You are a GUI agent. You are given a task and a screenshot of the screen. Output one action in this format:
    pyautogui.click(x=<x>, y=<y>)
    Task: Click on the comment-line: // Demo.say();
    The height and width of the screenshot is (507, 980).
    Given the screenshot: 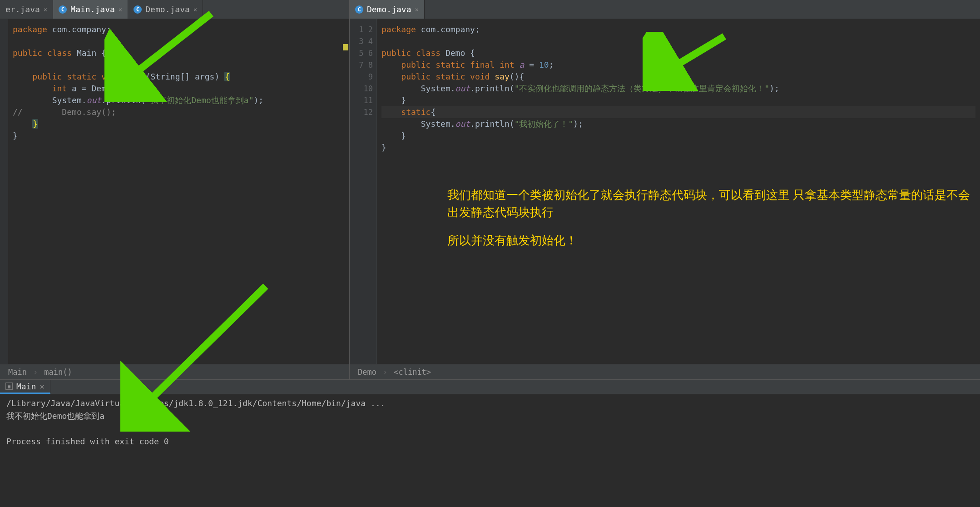 What is the action you would take?
    pyautogui.click(x=64, y=112)
    